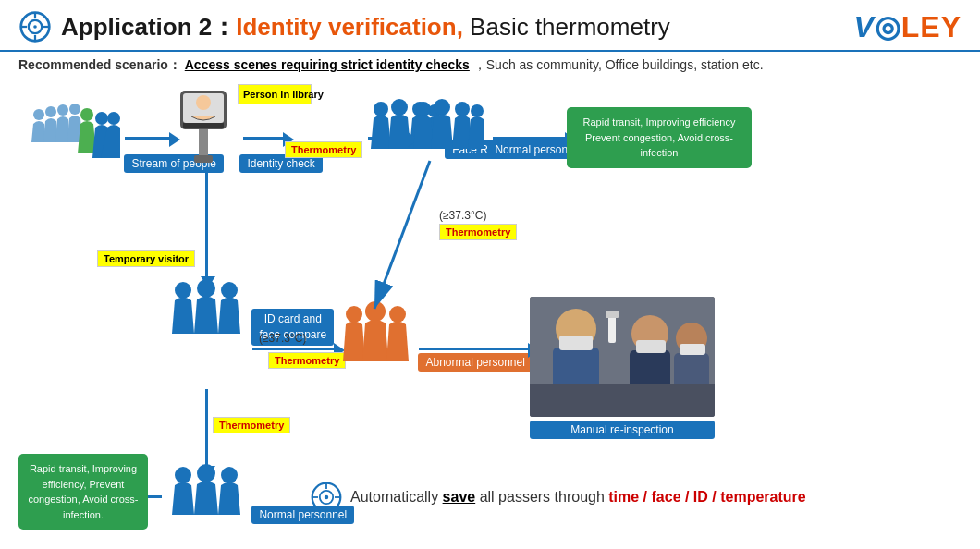  What do you see at coordinates (203, 128) in the screenshot?
I see `identity-device-icon` at bounding box center [203, 128].